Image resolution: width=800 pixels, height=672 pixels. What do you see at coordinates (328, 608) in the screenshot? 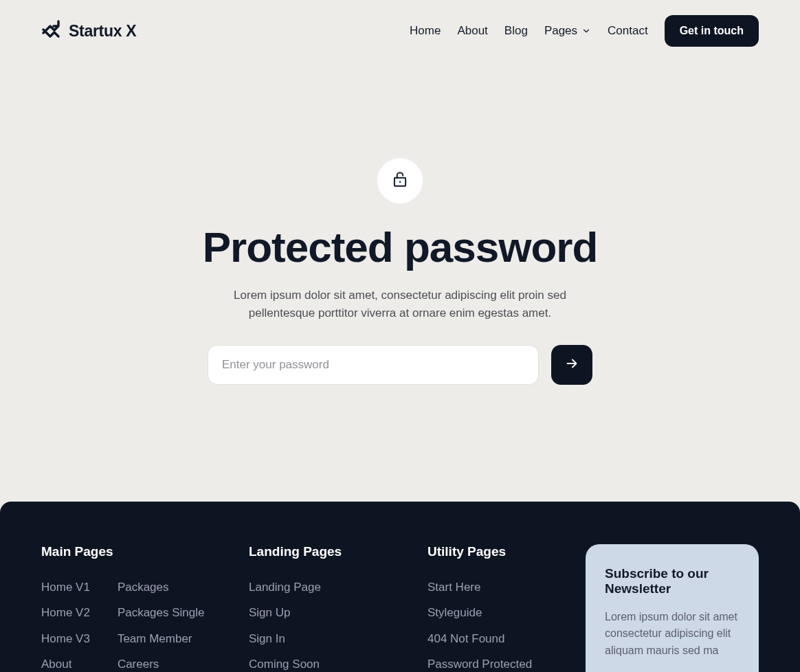
I see `footer-landing-pages: Landing Pages Landing Page Sign Up Sign …` at bounding box center [328, 608].